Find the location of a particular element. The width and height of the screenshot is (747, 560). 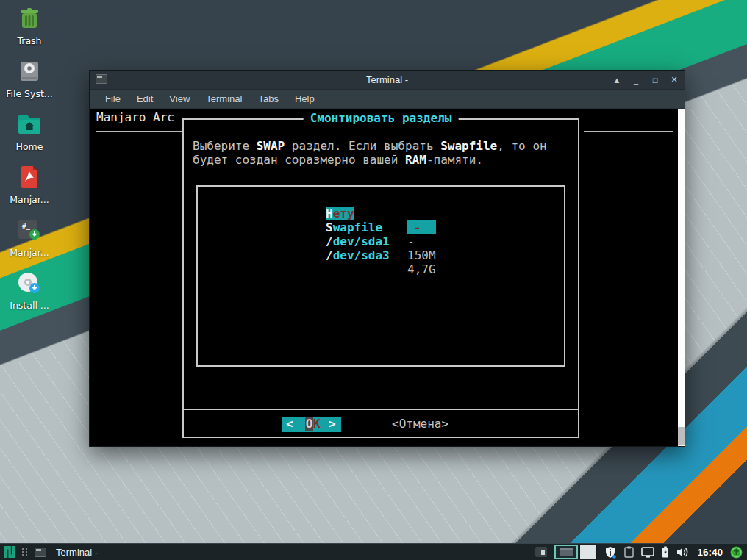

desktop-icon-label: File Syst... is located at coordinates (29, 94).